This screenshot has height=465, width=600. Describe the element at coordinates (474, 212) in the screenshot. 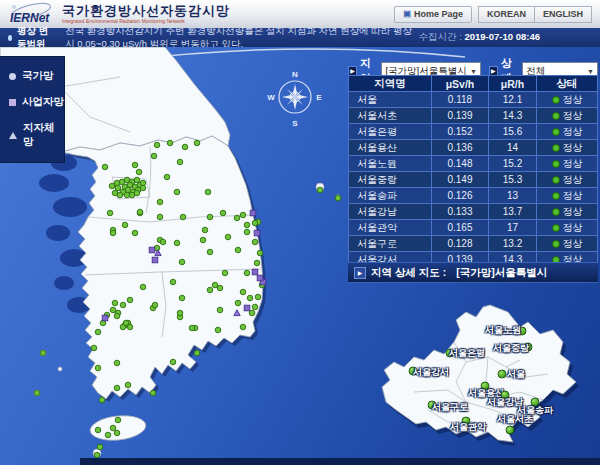

I see `table-row: 서울강남0.13313.7정상` at that location.